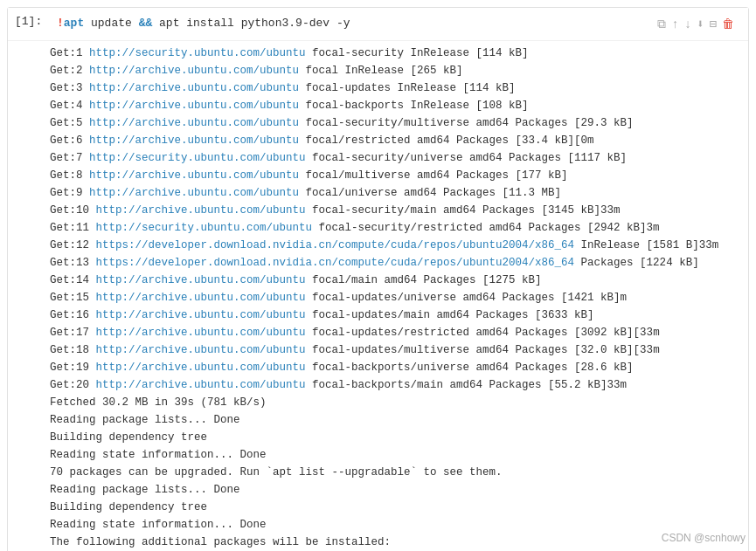 The width and height of the screenshot is (756, 551). What do you see at coordinates (395, 298) in the screenshot?
I see `output-line: Get:15 http://archive.ubuntu.com/ubuntu …` at bounding box center [395, 298].